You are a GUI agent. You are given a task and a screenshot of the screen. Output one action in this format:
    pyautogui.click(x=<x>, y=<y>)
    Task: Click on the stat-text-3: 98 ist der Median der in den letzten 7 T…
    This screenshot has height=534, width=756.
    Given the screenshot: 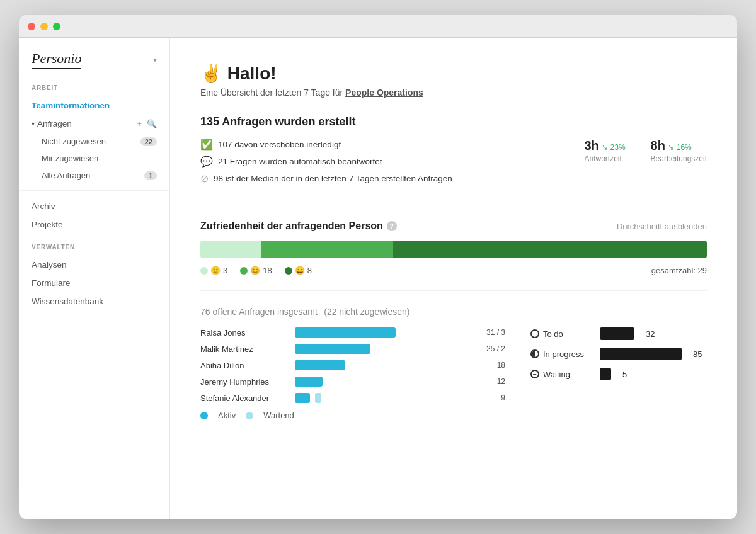 What is the action you would take?
    pyautogui.click(x=333, y=179)
    